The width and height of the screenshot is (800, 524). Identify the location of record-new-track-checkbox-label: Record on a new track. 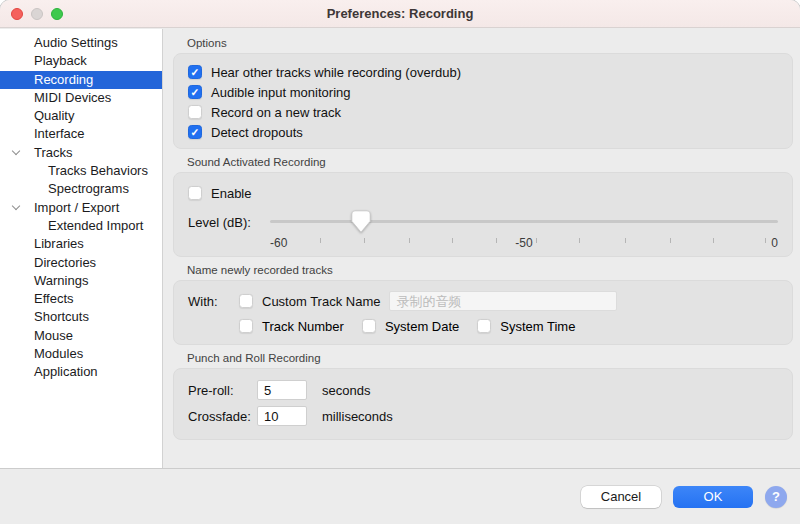
(276, 112).